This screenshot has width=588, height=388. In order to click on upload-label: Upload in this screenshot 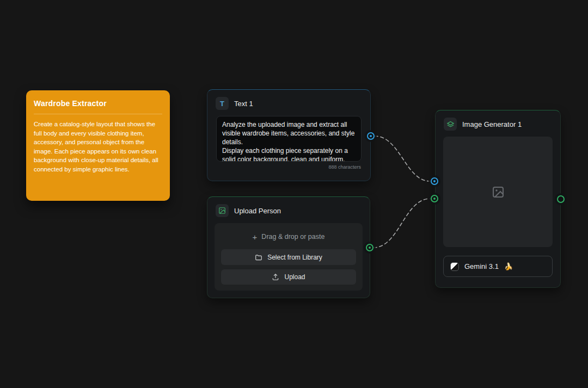, I will do `click(295, 277)`.